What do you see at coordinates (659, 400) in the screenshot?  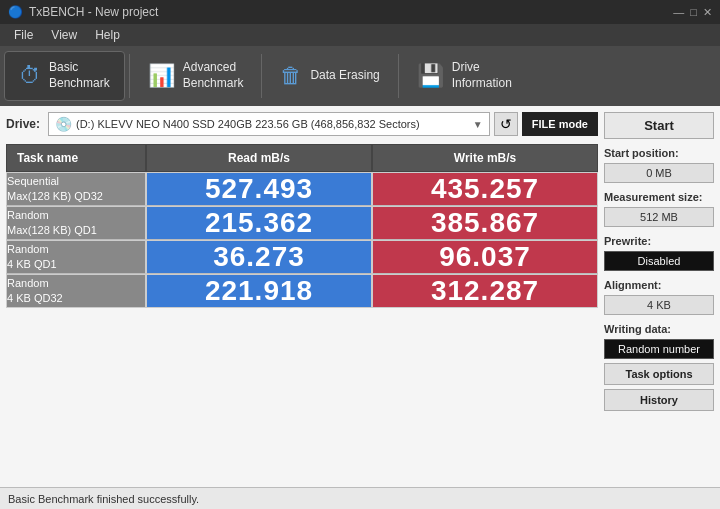 I see `history-button: History` at bounding box center [659, 400].